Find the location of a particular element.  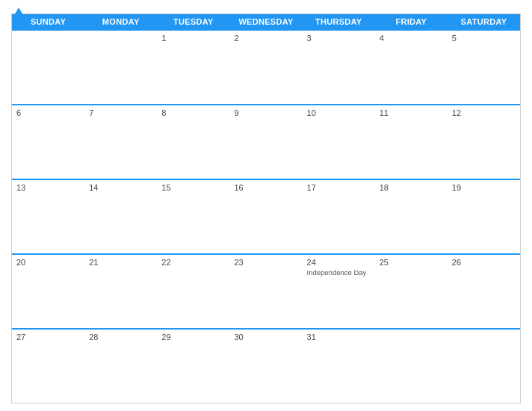

day-number: 4 is located at coordinates (411, 38).